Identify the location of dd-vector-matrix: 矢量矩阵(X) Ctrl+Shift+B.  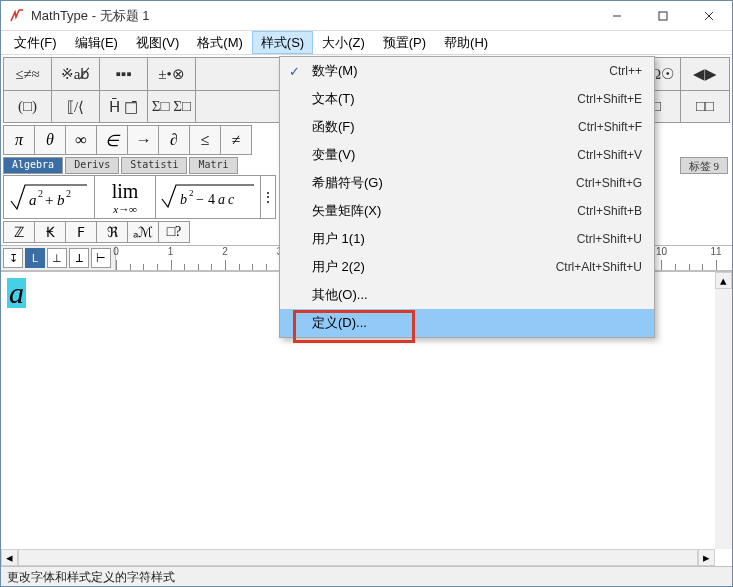
(467, 211).